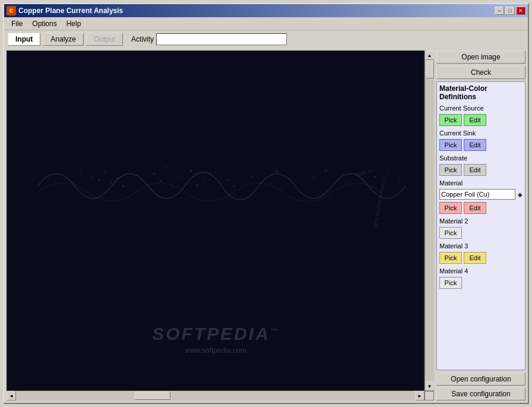  What do you see at coordinates (481, 221) in the screenshot?
I see `material2-label: Material 2` at bounding box center [481, 221].